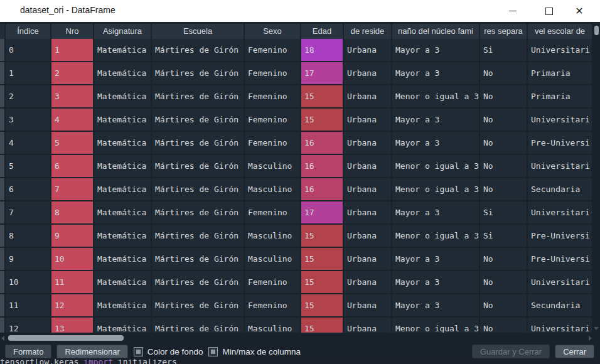  Describe the element at coordinates (28, 31) in the screenshot. I see `column-header-indice: Índice` at that location.